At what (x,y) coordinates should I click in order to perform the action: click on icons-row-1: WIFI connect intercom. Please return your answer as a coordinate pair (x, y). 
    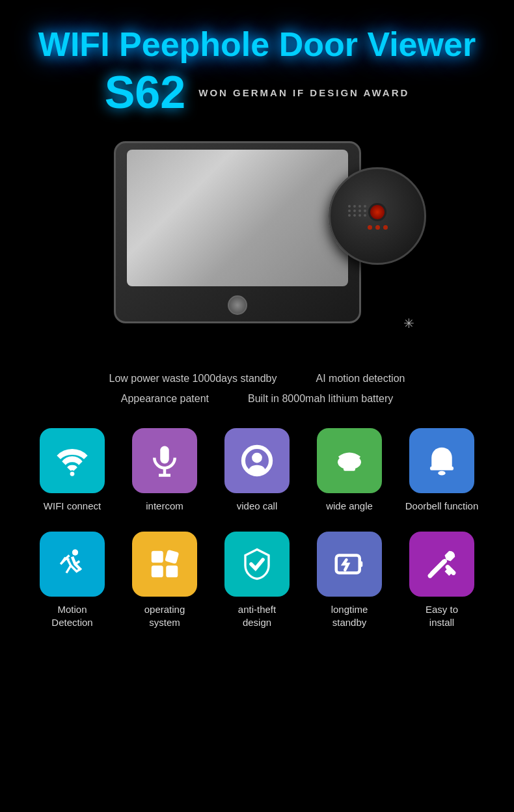
    Looking at the image, I should click on (257, 470).